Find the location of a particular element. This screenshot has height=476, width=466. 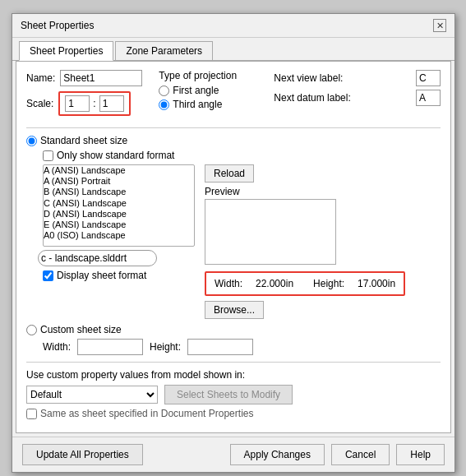

title-bar: Sheet Properties ✕ is located at coordinates (233, 26).